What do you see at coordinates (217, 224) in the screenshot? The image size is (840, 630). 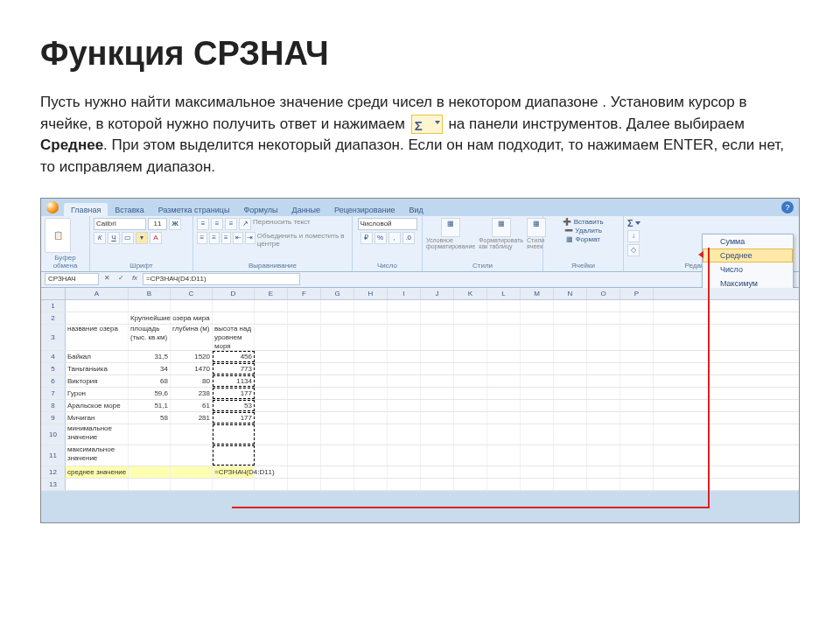 I see `align-mid: ≡` at bounding box center [217, 224].